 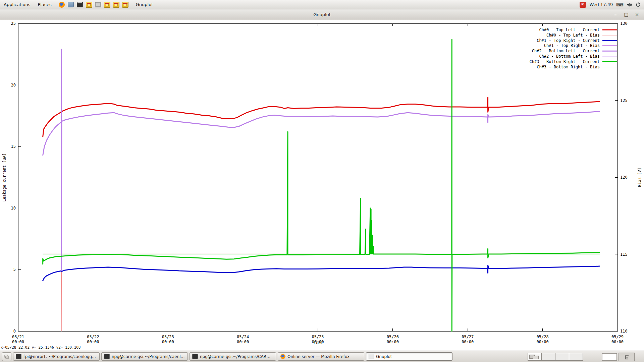 What do you see at coordinates (624, 101) in the screenshot?
I see `svg-text: 125` at bounding box center [624, 101].